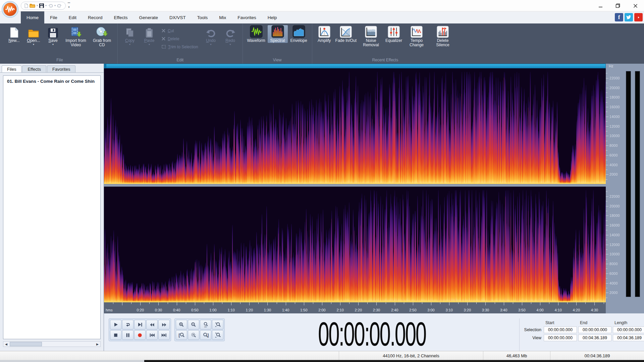 The image size is (644, 362). Describe the element at coordinates (149, 17) in the screenshot. I see `menu-tab-generate: Generate` at that location.